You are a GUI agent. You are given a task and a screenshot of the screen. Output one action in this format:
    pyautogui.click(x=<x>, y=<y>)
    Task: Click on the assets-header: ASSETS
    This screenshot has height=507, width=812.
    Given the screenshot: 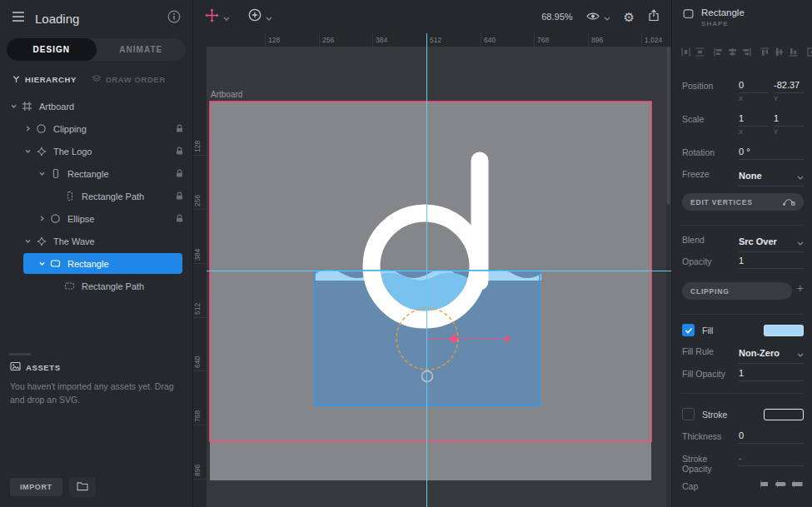 What is the action you would take?
    pyautogui.click(x=35, y=367)
    